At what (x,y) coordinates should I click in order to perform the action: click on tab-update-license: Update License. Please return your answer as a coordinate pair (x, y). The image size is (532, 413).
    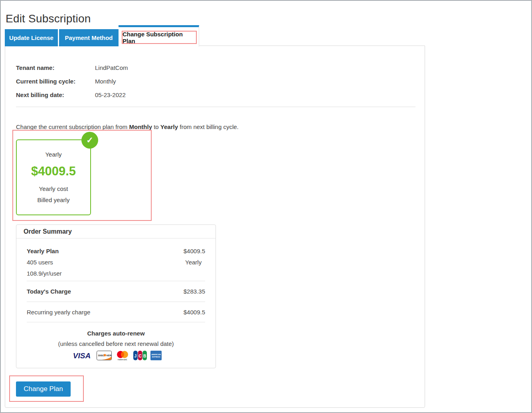
    Looking at the image, I should click on (31, 38).